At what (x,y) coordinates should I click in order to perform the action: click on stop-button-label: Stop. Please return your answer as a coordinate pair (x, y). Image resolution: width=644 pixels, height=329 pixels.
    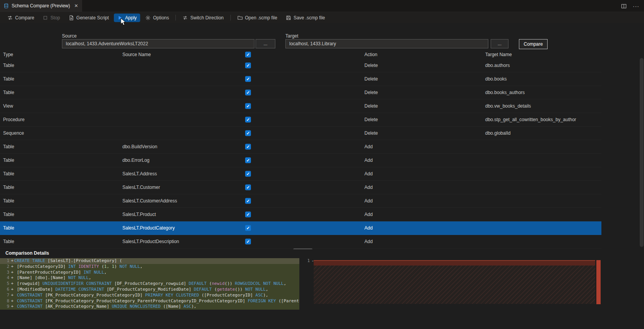
    Looking at the image, I should click on (55, 18).